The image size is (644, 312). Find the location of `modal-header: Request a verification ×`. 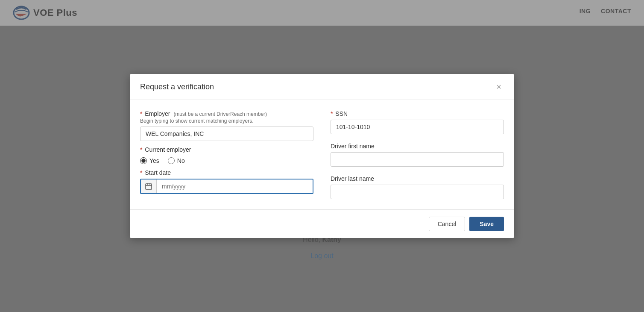

modal-header: Request a verification × is located at coordinates (322, 87).